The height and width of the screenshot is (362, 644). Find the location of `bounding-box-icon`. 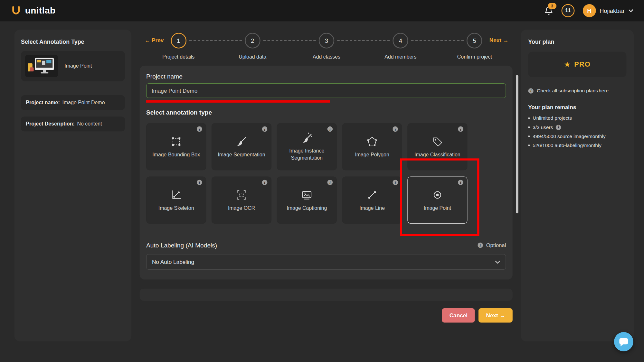

bounding-box-icon is located at coordinates (176, 141).